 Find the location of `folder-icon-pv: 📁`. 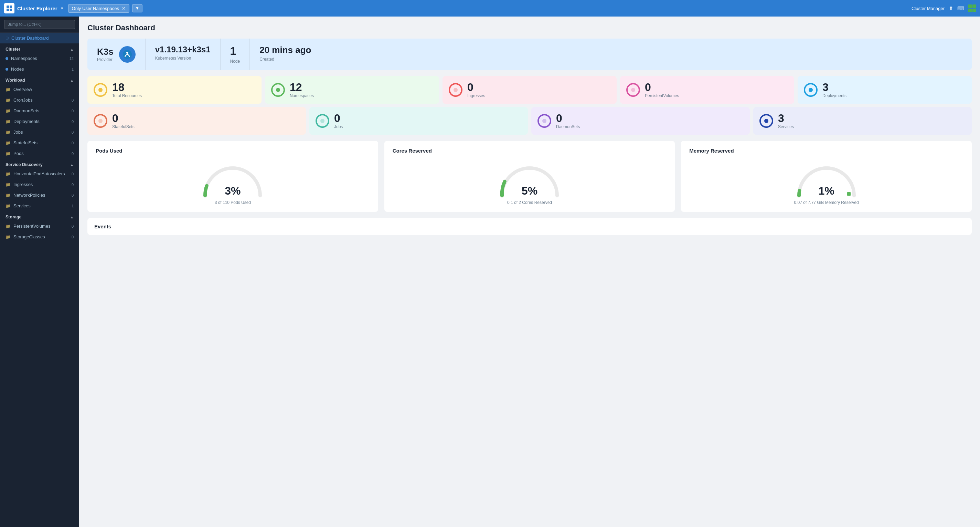

folder-icon-pv: 📁 is located at coordinates (8, 226).